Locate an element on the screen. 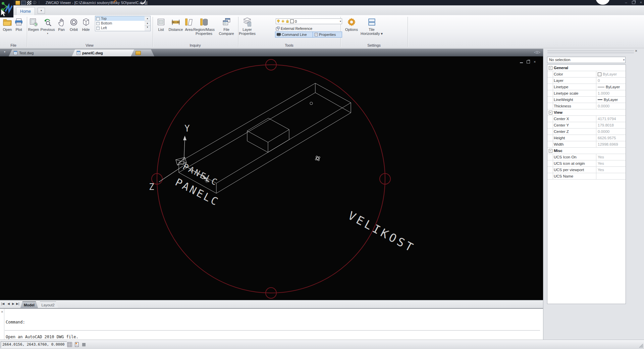 This screenshot has height=349, width=644. menu-icon is located at coordinates (84, 344).